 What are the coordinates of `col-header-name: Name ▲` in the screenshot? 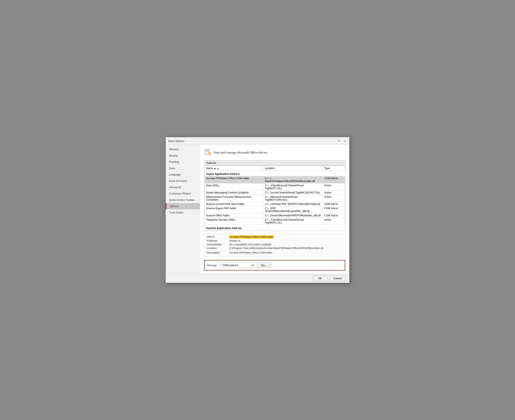 It's located at (234, 168).